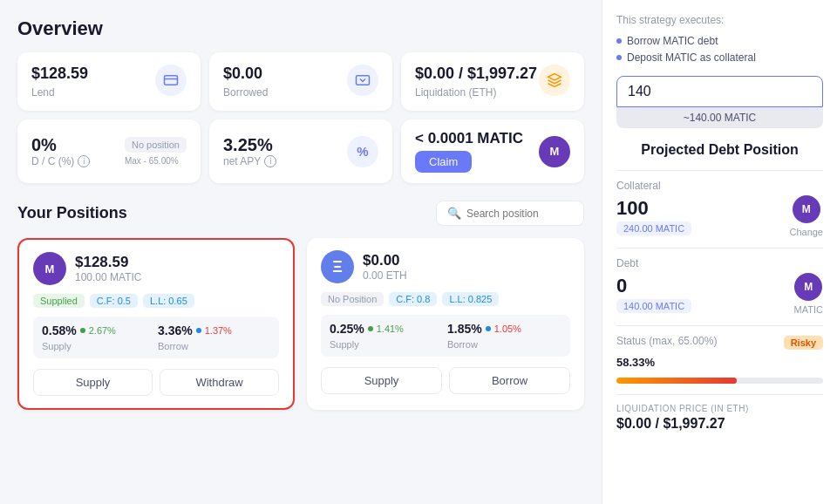 The height and width of the screenshot is (504, 837). I want to click on matic-borrow-rate: 3.36%, so click(175, 330).